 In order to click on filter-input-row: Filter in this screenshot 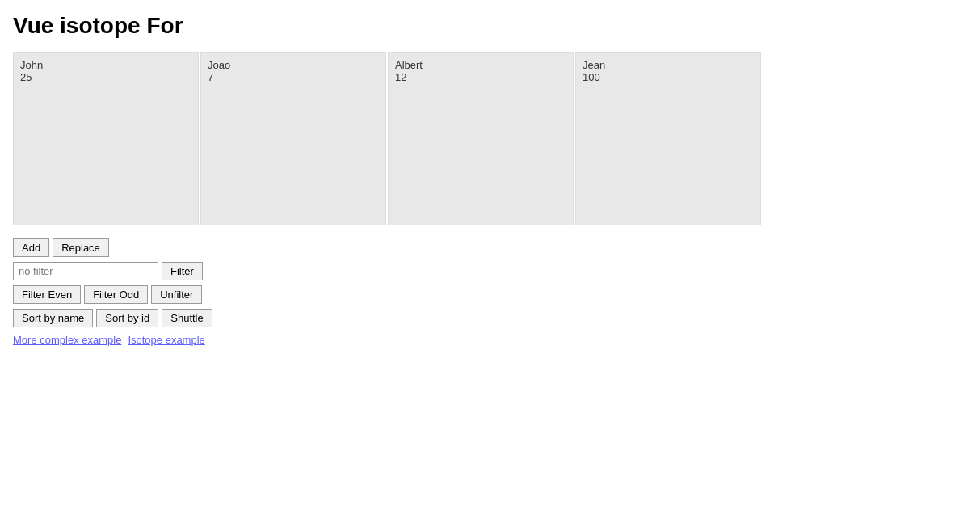, I will do `click(108, 272)`.